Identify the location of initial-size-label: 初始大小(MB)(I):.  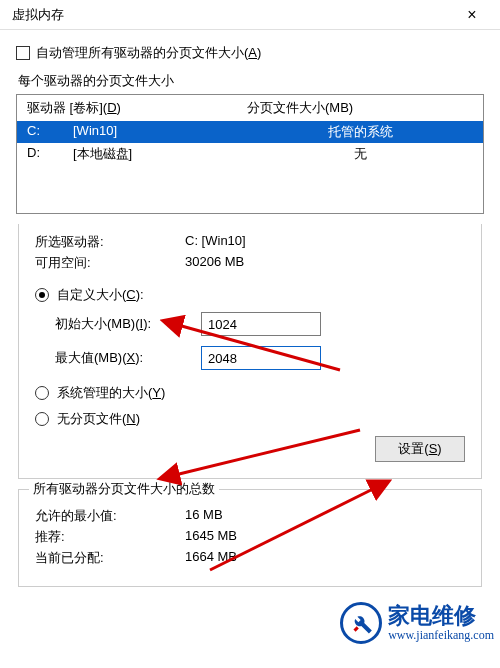
(128, 324).